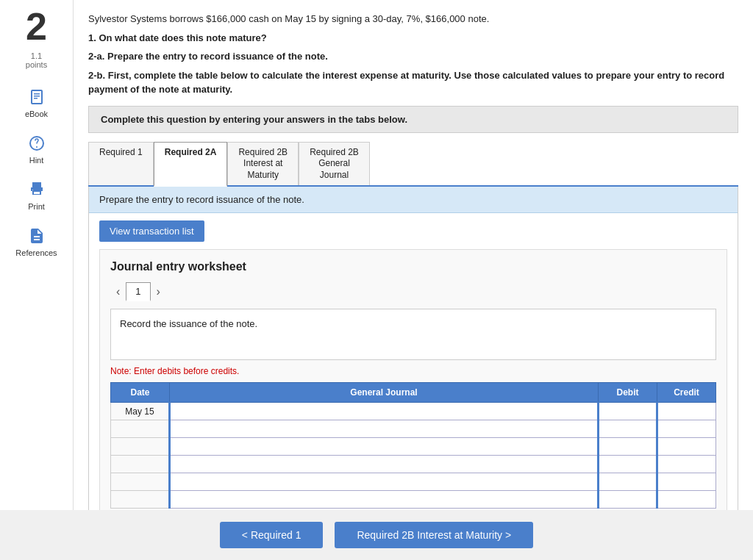  I want to click on sidebar-item-references: References, so click(37, 241).